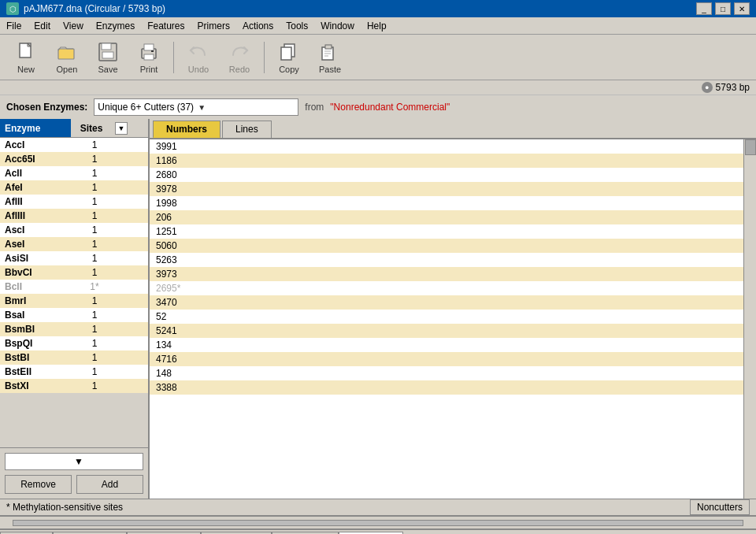  I want to click on table-row: AclI1, so click(74, 173).